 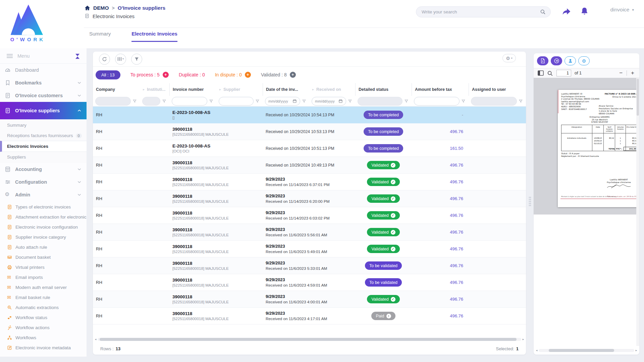 What do you see at coordinates (43, 348) in the screenshot?
I see `sidebar-admin-item-electronic-invoice-metadata: Electronic invoice metadata` at bounding box center [43, 348].